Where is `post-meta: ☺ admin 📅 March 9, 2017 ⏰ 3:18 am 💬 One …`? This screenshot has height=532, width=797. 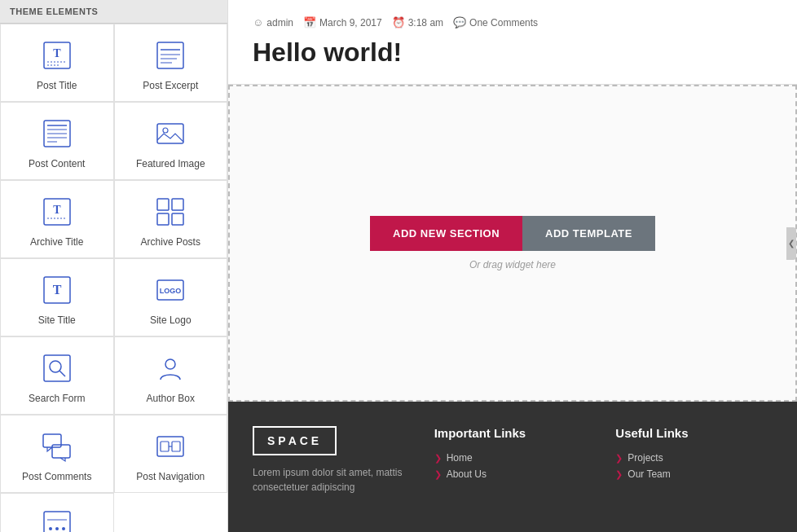
post-meta: ☺ admin 📅 March 9, 2017 ⏰ 3:18 am 💬 One … is located at coordinates (513, 23).